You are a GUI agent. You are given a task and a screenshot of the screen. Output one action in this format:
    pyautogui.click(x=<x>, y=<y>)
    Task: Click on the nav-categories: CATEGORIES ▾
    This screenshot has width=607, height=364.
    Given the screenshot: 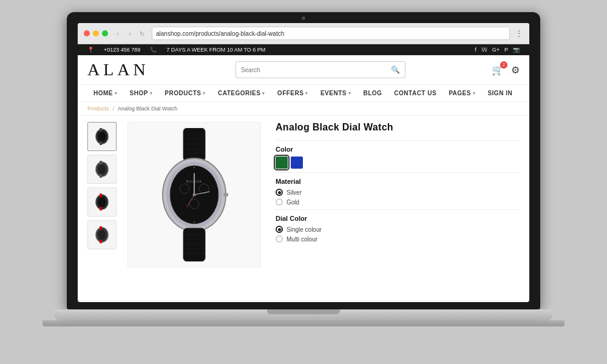 What is the action you would take?
    pyautogui.click(x=242, y=93)
    